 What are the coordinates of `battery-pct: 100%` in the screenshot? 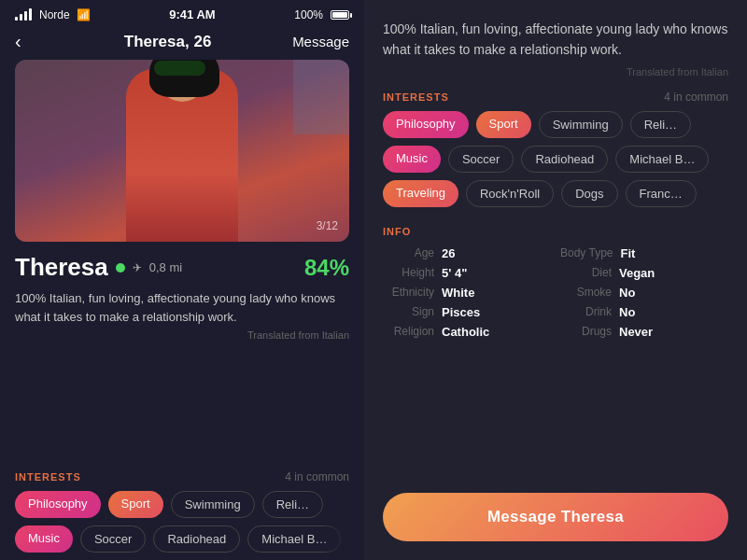 It's located at (308, 15).